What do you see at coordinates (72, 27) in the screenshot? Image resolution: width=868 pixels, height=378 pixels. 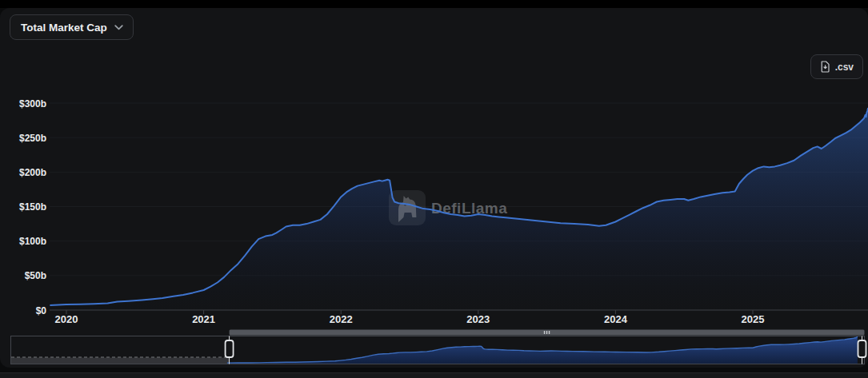 I see `metric-dropdown-button: Total Market Cap` at bounding box center [72, 27].